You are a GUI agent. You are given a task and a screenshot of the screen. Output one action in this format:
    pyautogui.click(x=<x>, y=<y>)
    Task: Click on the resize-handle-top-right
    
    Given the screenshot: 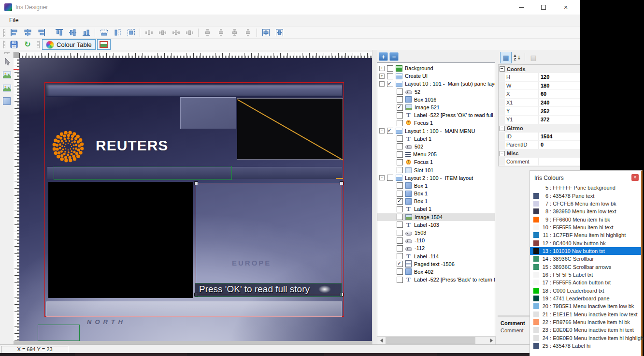 What is the action you would take?
    pyautogui.click(x=342, y=183)
    